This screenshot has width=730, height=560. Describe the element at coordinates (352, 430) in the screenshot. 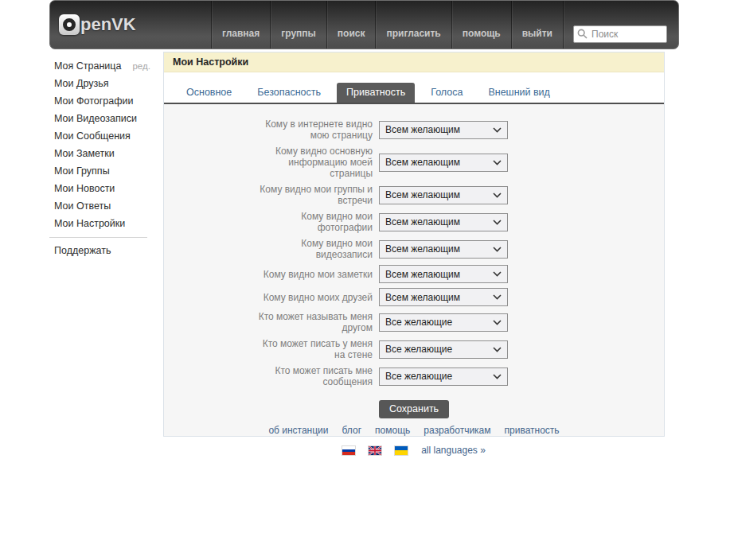

I see `footer-link-blog: блог` at that location.